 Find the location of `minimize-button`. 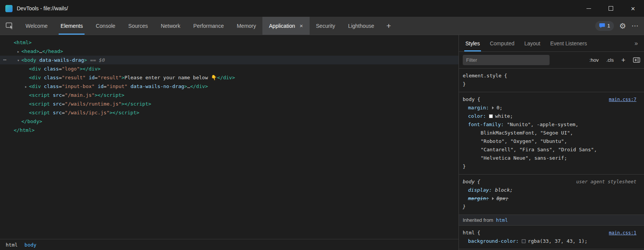

minimize-button is located at coordinates (589, 8).